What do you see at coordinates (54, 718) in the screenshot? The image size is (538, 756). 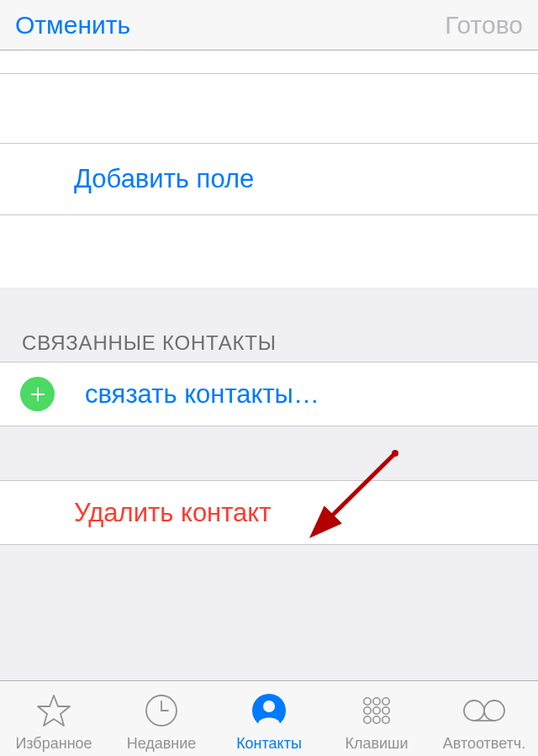 I see `tab-favorites: Избранное` at bounding box center [54, 718].